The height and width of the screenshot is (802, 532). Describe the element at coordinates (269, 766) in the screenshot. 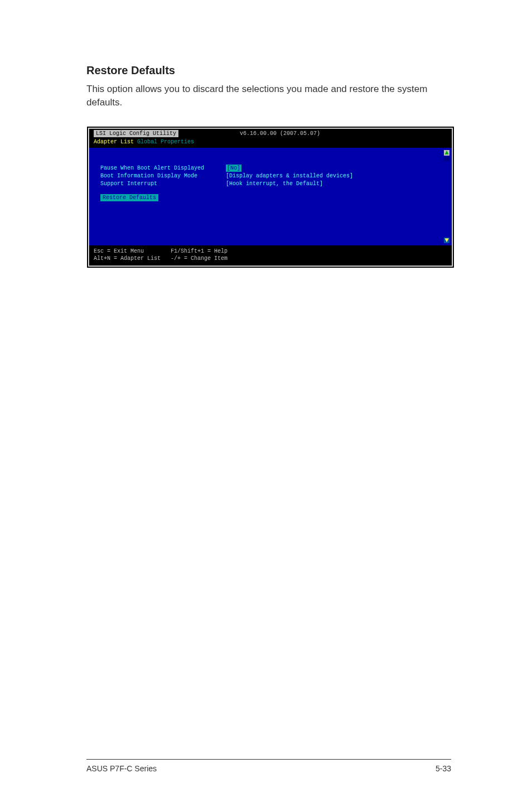

I see `page-footer: ASUS P7F-C Series 5-33` at that location.